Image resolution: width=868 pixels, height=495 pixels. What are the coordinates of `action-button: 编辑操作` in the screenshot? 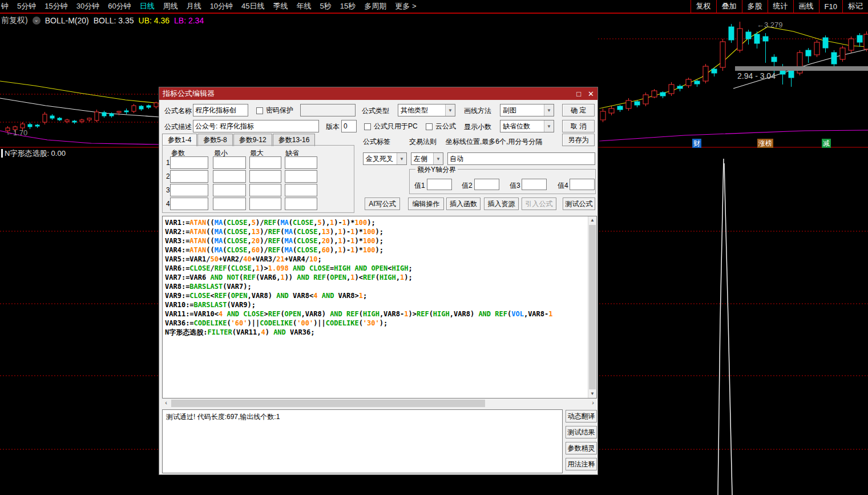 It's located at (426, 204).